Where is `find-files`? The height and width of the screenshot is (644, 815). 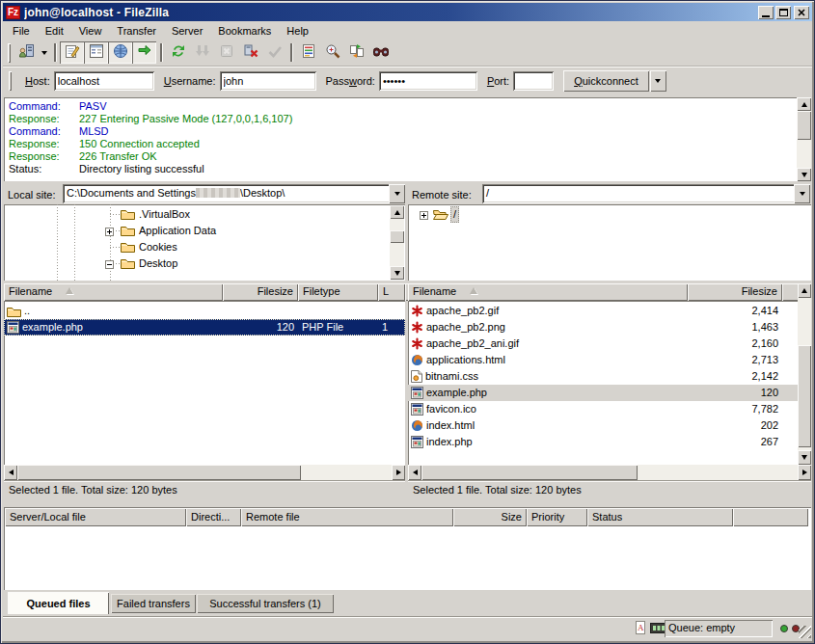 find-files is located at coordinates (380, 52).